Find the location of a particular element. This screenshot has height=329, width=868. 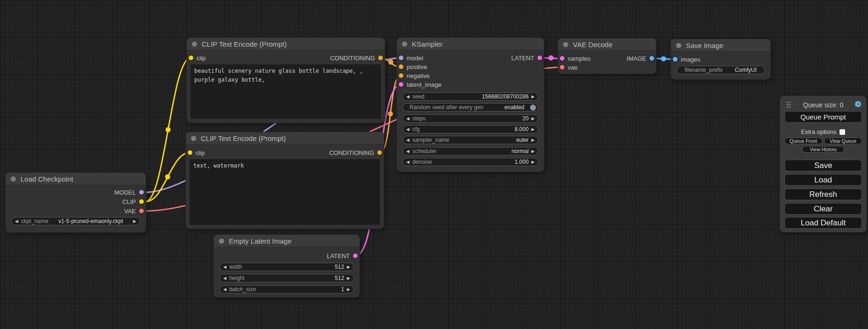

random-seed-toggle-icon is located at coordinates (533, 107).